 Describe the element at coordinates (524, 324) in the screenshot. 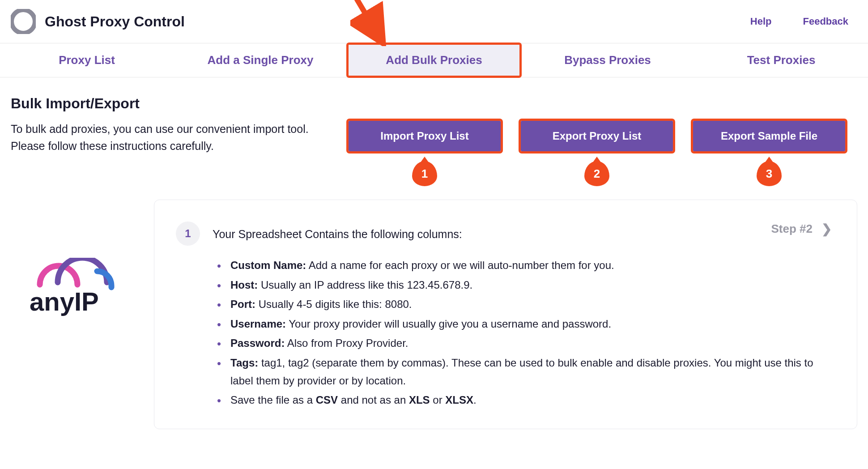

I see `list-item: Username: Your proxy provider will usual…` at that location.